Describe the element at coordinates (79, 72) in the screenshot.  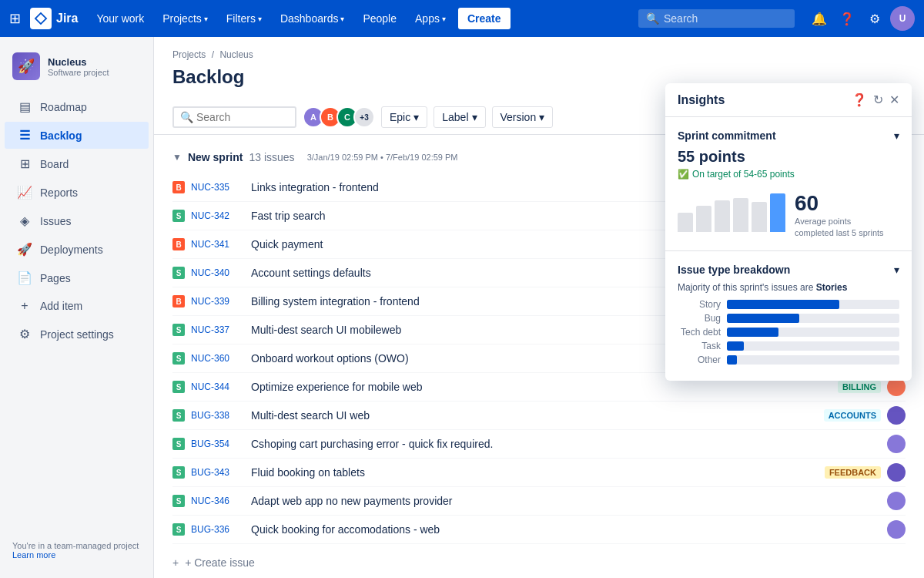
I see `project-type: Software project` at that location.